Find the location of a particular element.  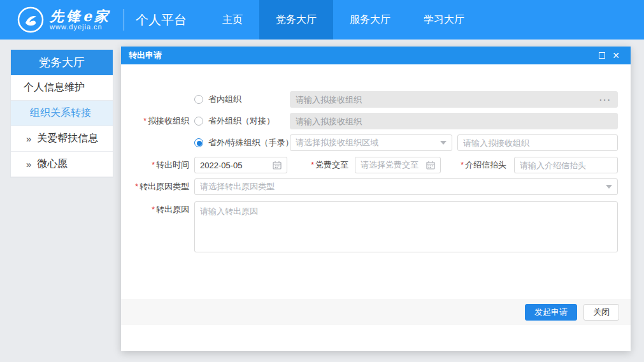

intro-letter-input is located at coordinates (566, 165).